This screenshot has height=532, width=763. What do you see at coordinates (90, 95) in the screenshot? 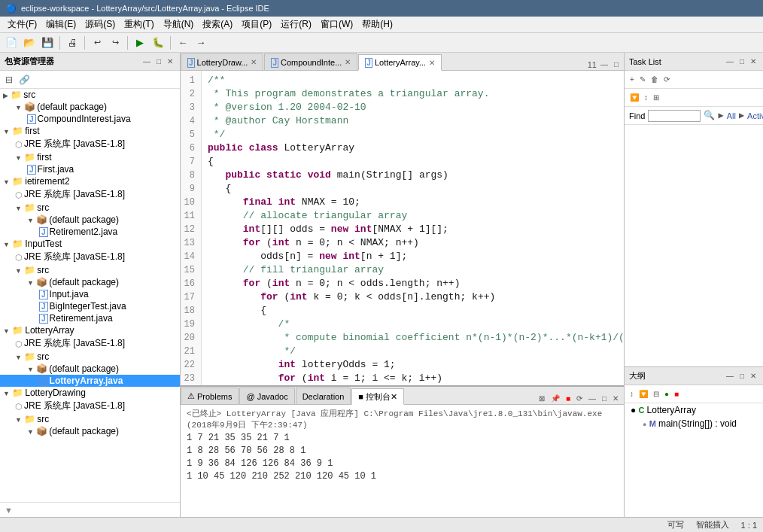
I see `tree-item: ▶ 📁src` at bounding box center [90, 95].